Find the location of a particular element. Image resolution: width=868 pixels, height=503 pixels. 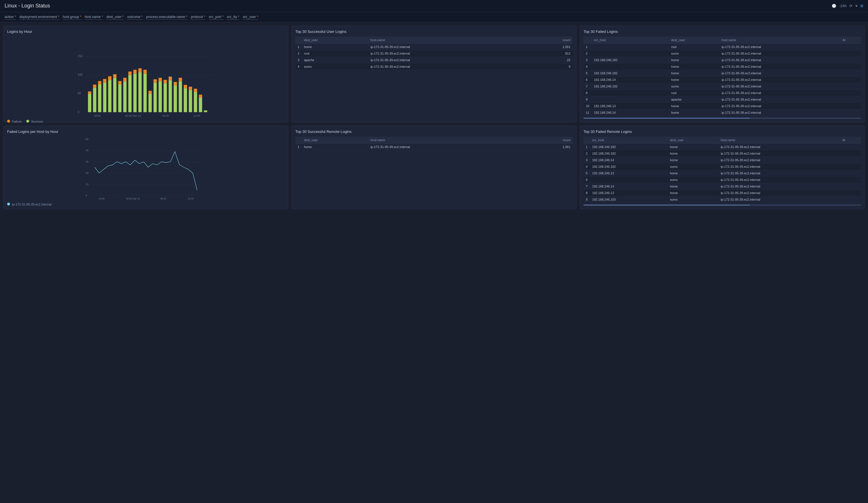

filter-outcome: outcome * is located at coordinates (135, 17).